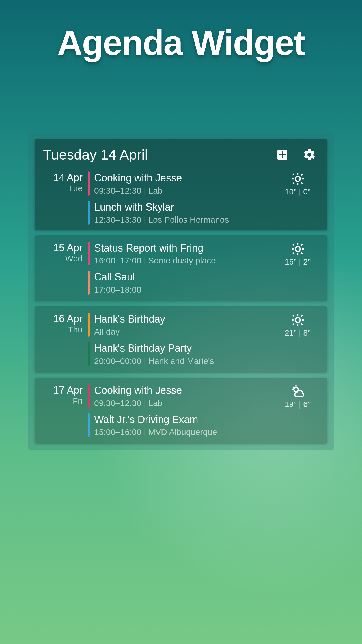 The width and height of the screenshot is (362, 644). What do you see at coordinates (156, 420) in the screenshot?
I see `event-title: Walt Jr.'s Driving Exam` at bounding box center [156, 420].